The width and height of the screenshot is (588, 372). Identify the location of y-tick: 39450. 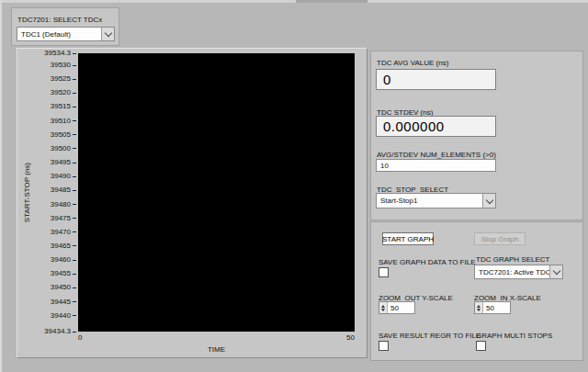
(63, 287).